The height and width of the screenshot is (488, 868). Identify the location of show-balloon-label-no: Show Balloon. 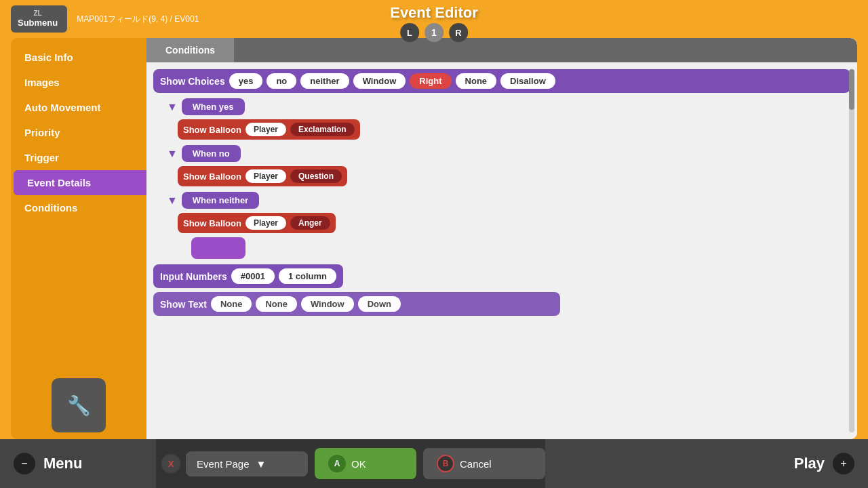
(212, 176).